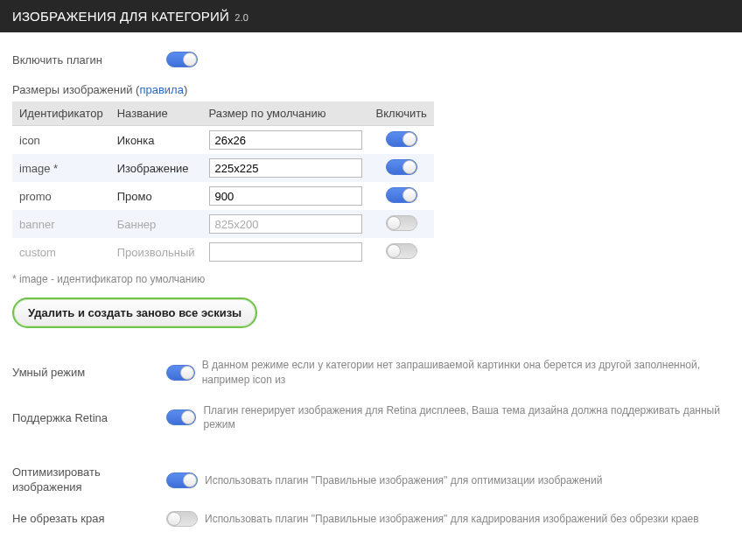 The width and height of the screenshot is (742, 560). What do you see at coordinates (402, 114) in the screenshot?
I see `col-enable: Включить` at bounding box center [402, 114].